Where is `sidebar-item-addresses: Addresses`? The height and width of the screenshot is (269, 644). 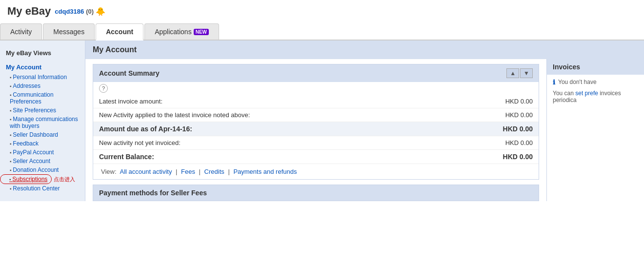
sidebar-item-addresses: Addresses is located at coordinates (42, 86).